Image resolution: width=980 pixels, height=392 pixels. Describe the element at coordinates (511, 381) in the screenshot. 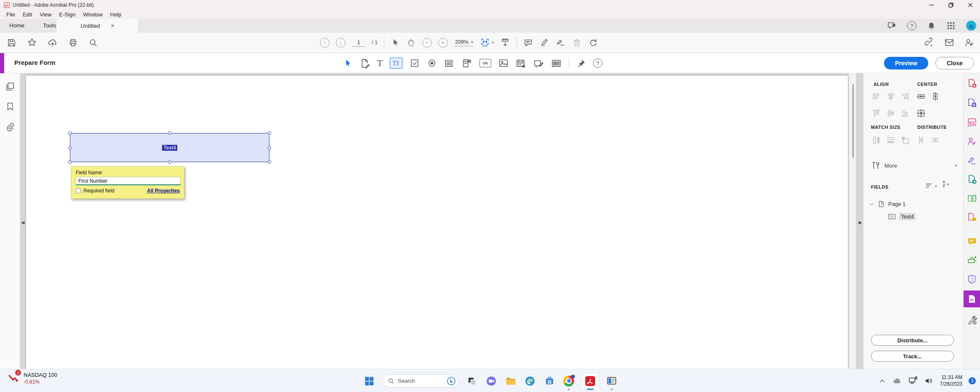

I see `file-explorer-button` at that location.